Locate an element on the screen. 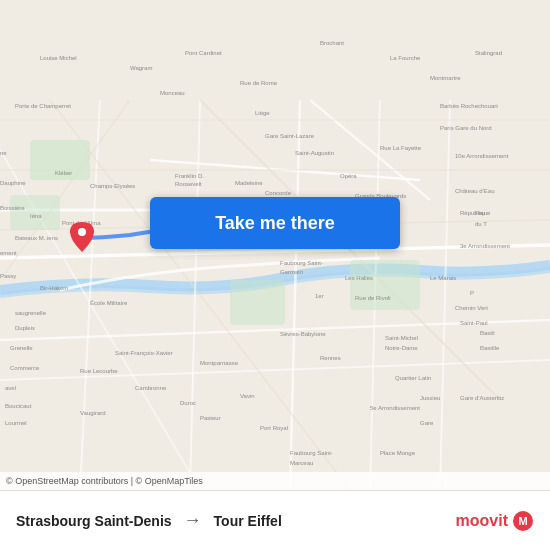  svg-text: Boucicaut is located at coordinates (18, 406).